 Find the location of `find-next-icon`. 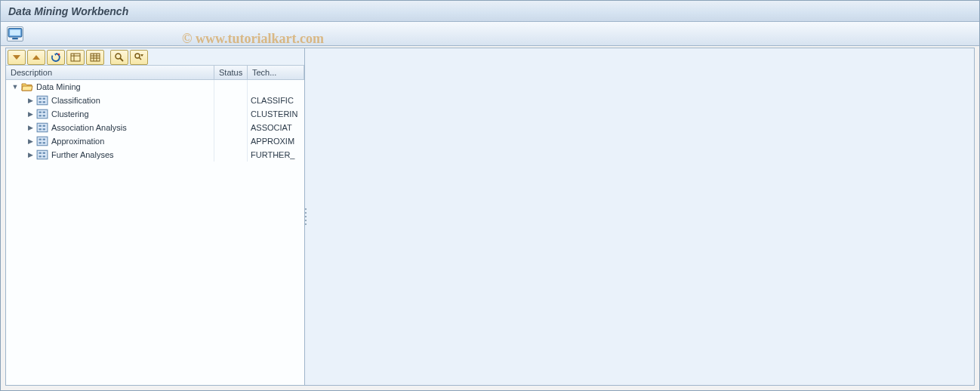

find-next-icon is located at coordinates (139, 57).